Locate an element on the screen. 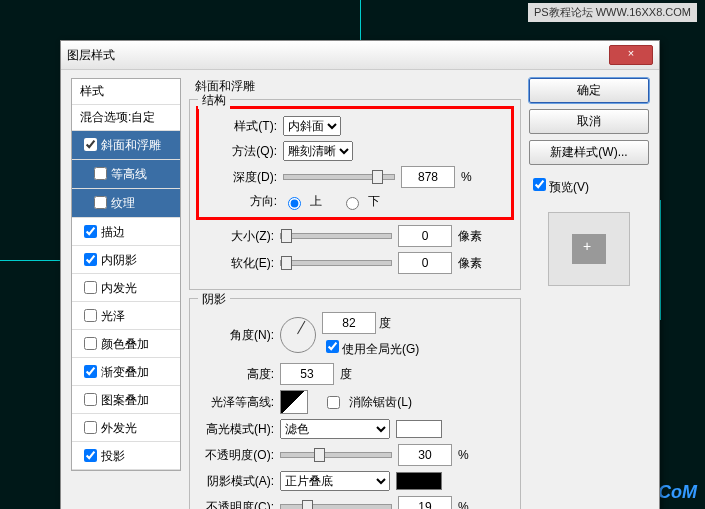  altitude-label: 高度: is located at coordinates (237, 374).